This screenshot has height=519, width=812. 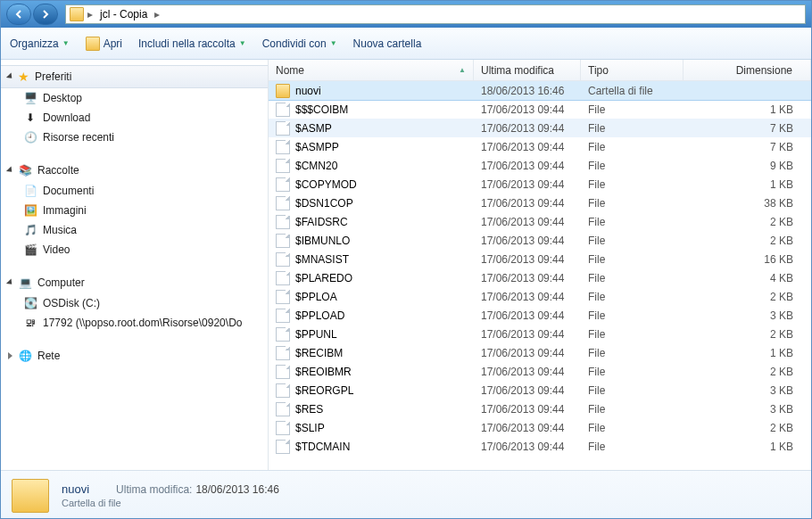 What do you see at coordinates (25, 283) in the screenshot?
I see `computer-icon: 💻` at bounding box center [25, 283].